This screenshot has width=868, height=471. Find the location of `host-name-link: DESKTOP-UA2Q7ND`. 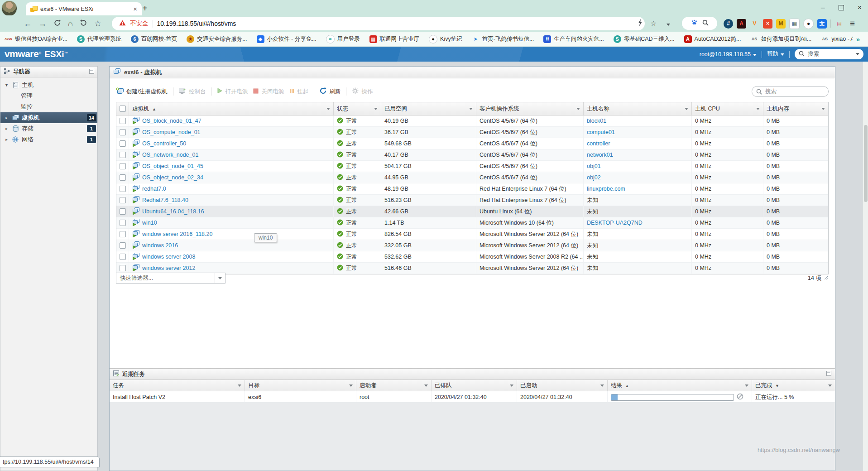

host-name-link: DESKTOP-UA2Q7ND is located at coordinates (615, 223).